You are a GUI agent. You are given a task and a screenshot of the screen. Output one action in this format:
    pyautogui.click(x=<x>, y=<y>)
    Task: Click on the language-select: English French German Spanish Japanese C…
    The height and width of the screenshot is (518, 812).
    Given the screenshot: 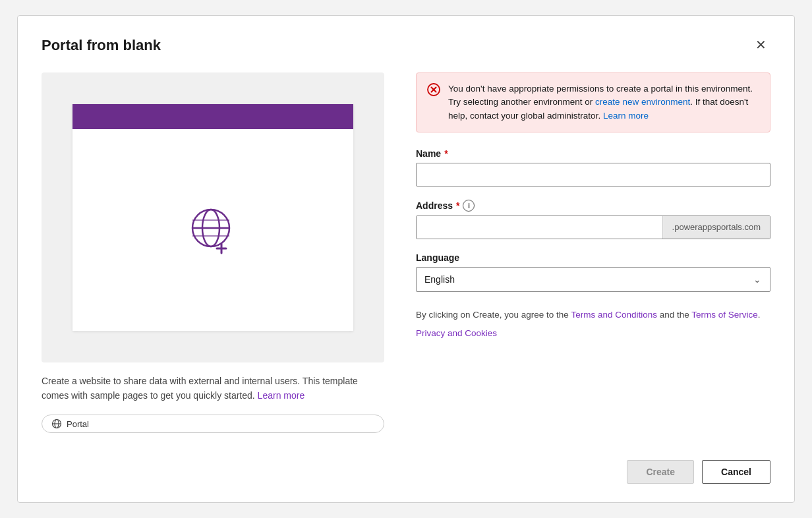 What is the action you would take?
    pyautogui.click(x=593, y=279)
    